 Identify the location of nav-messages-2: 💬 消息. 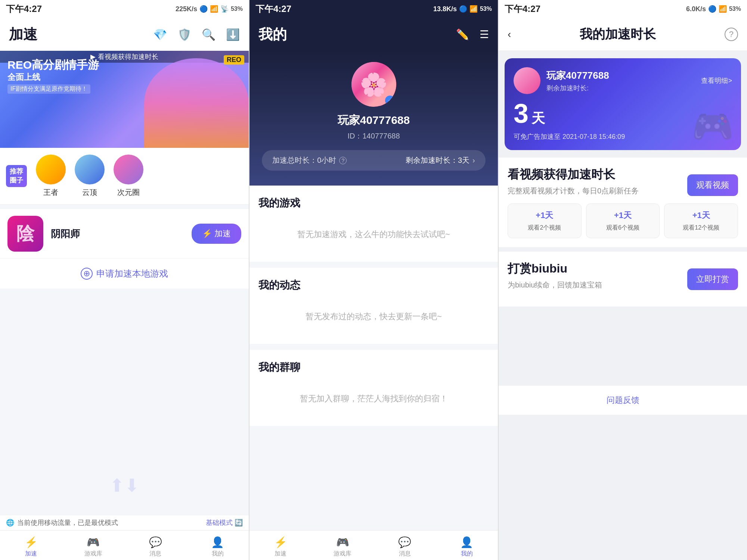
(405, 545).